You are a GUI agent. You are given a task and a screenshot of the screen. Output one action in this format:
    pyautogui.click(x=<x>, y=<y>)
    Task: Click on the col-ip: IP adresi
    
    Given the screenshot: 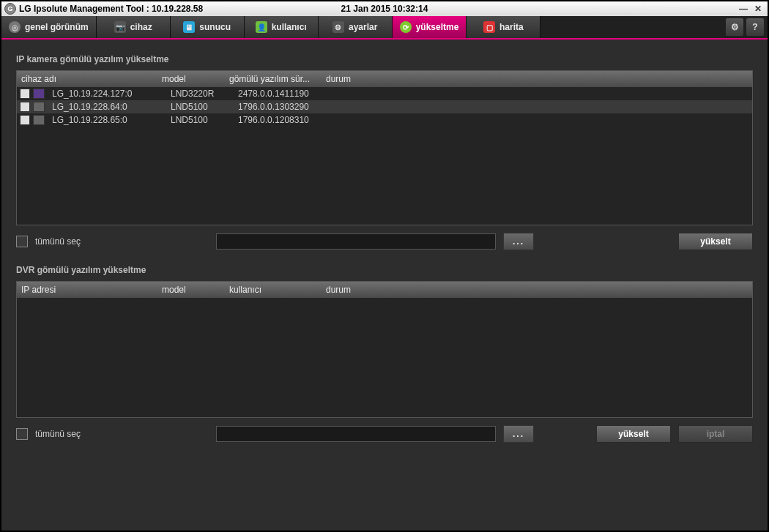 What is the action you would take?
    pyautogui.click(x=87, y=290)
    